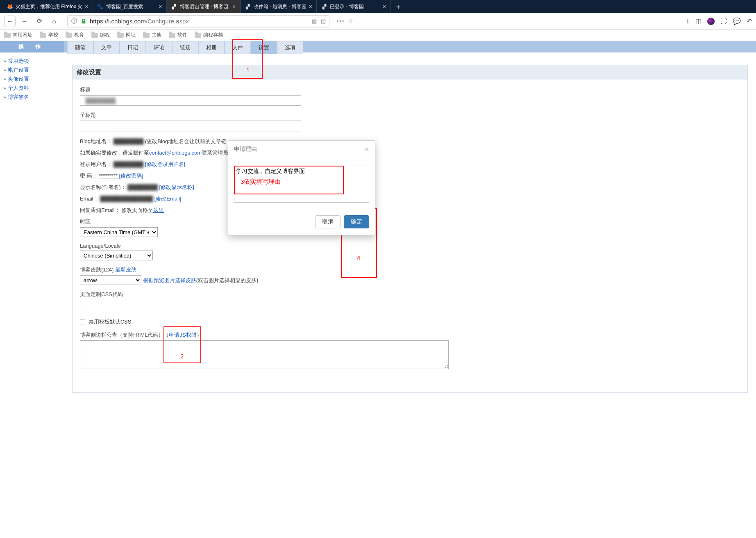  What do you see at coordinates (32, 97) in the screenshot?
I see `sidebar-link: 博客签名` at bounding box center [32, 97].